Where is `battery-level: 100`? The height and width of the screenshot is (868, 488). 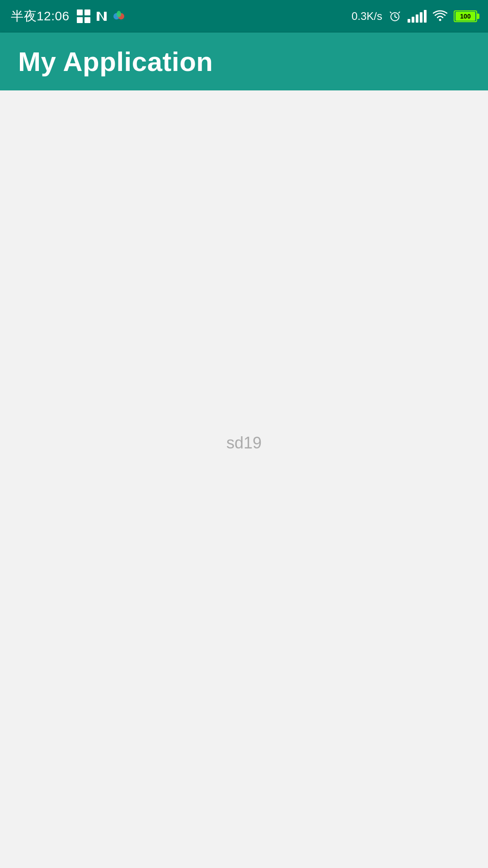
battery-level: 100 is located at coordinates (465, 16).